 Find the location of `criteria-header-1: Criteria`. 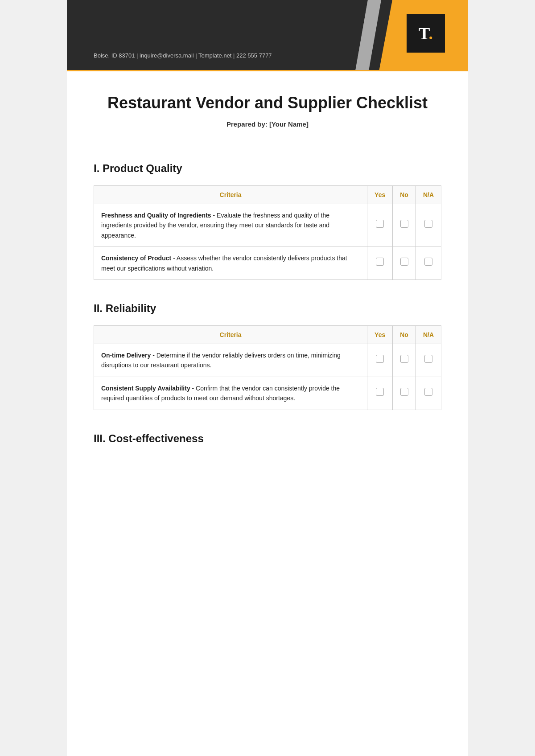

criteria-header-1: Criteria is located at coordinates (231, 195).